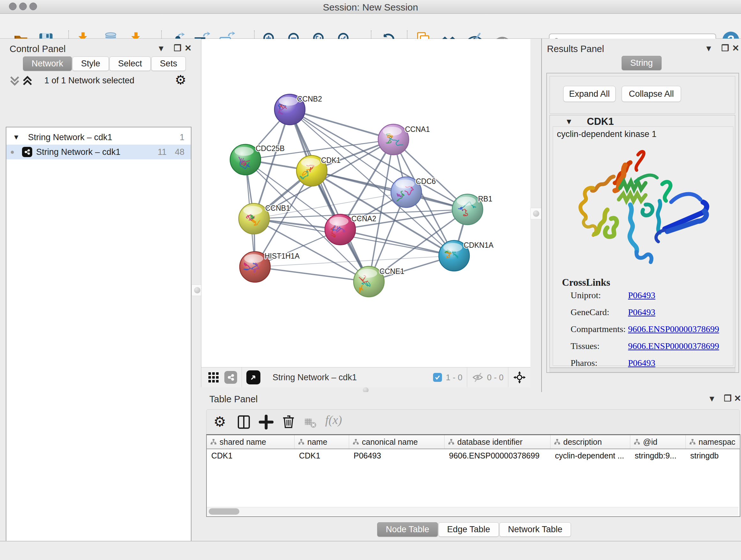 Image resolution: width=741 pixels, height=560 pixels. I want to click on tab-select: Select, so click(130, 64).